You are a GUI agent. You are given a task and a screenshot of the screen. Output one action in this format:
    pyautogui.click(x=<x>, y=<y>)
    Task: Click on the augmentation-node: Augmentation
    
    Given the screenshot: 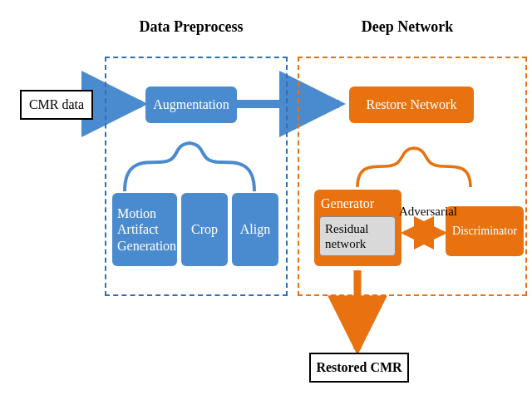 What is the action you would take?
    pyautogui.click(x=191, y=105)
    